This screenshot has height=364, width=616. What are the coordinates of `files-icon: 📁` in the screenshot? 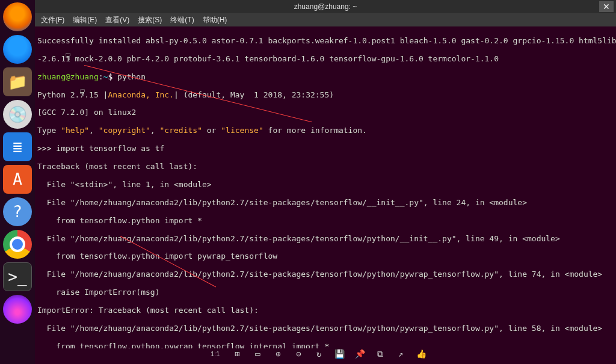 It's located at (17, 82).